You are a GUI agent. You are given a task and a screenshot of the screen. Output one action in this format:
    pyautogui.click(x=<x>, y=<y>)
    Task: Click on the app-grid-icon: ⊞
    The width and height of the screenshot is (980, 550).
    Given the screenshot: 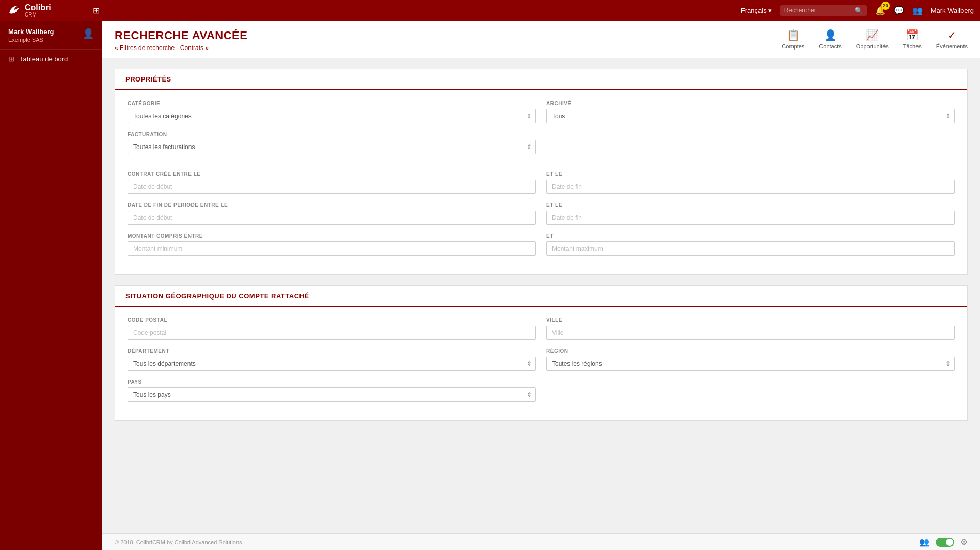 What is the action you would take?
    pyautogui.click(x=96, y=10)
    